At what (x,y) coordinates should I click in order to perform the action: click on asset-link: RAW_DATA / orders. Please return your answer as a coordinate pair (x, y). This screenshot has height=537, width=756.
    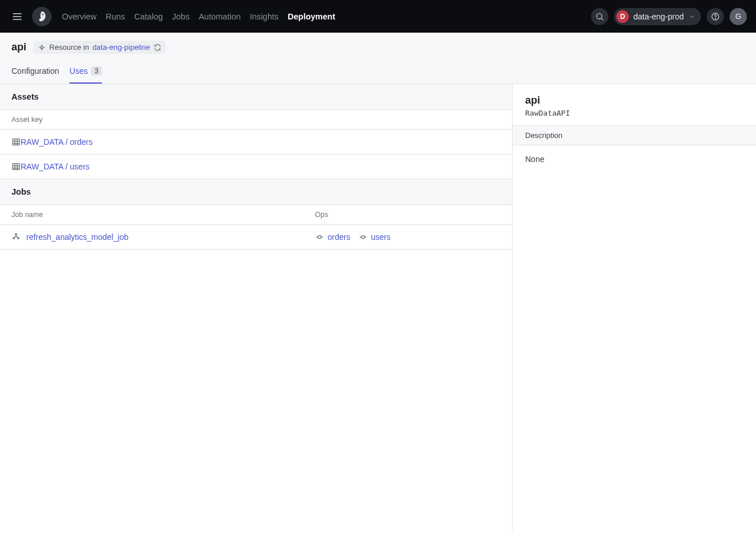
    Looking at the image, I should click on (57, 142).